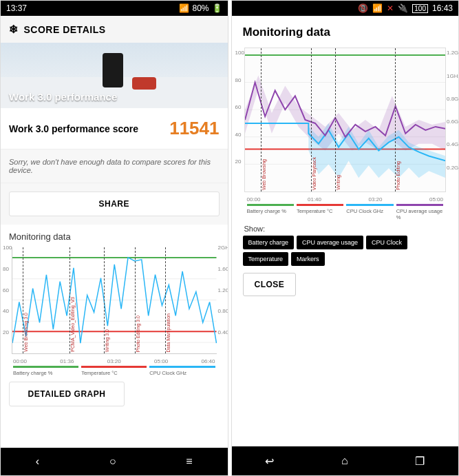 The image size is (459, 476). What do you see at coordinates (200, 8) in the screenshot?
I see `status-icons: 📶 80% 🔋` at bounding box center [200, 8].